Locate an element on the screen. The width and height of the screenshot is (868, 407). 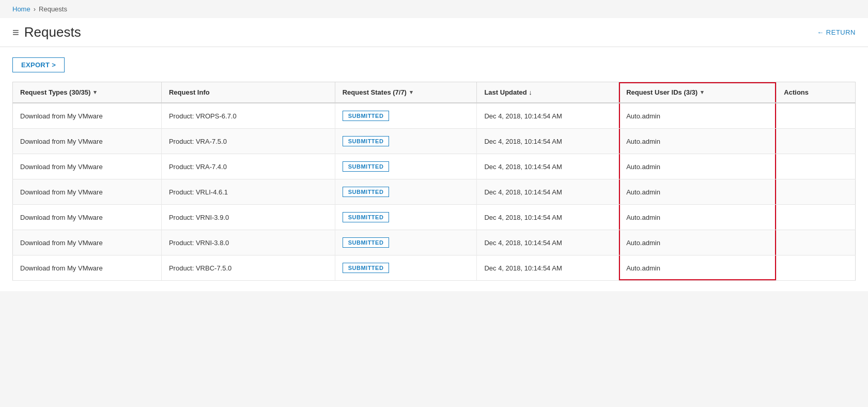
col-header-actions: Actions is located at coordinates (816, 93).